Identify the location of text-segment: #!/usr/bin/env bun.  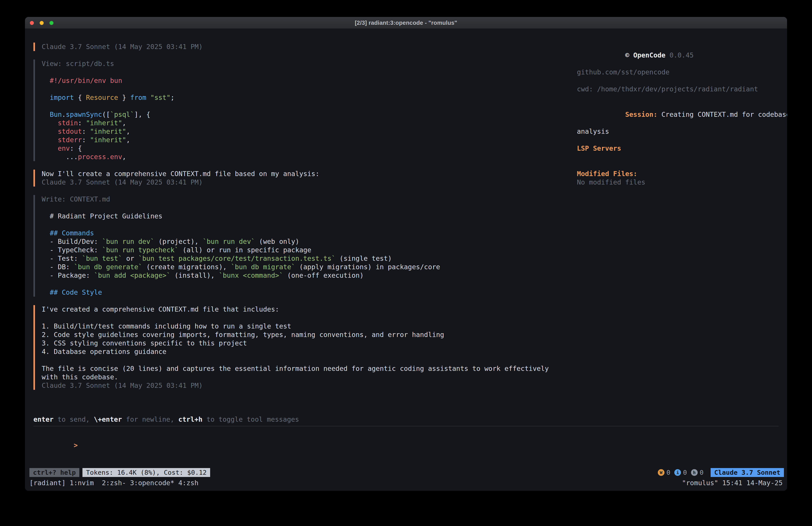
(82, 81).